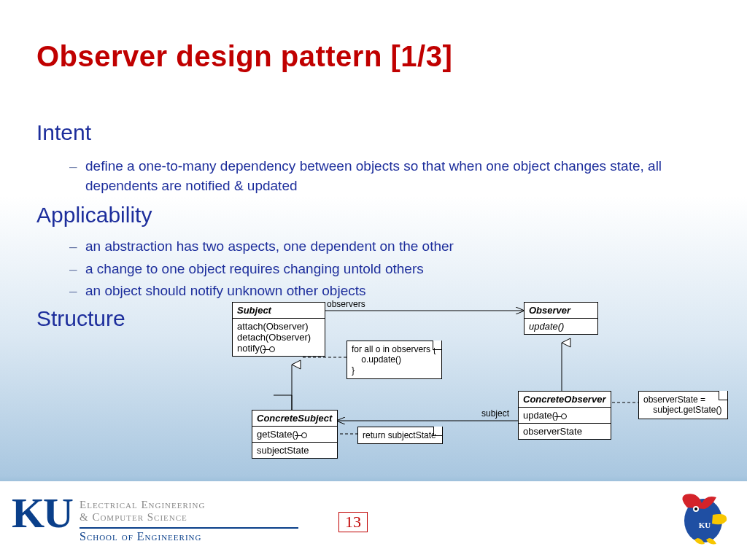  Describe the element at coordinates (565, 416) in the screenshot. I see `class-concrete-observer: ConcreteObserver update() observerState` at that location.